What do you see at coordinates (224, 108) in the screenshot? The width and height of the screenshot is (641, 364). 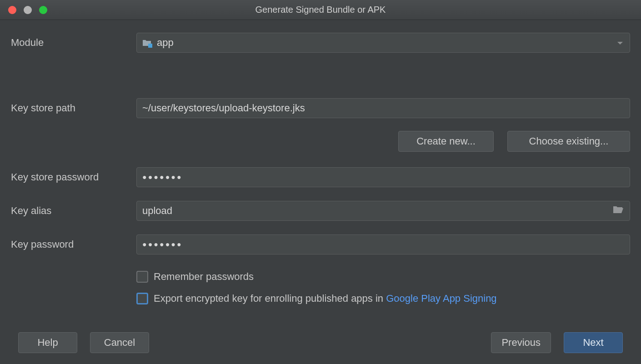 I see `keystore-path-value: ~/user/keystores/upload-keystore.jks` at bounding box center [224, 108].